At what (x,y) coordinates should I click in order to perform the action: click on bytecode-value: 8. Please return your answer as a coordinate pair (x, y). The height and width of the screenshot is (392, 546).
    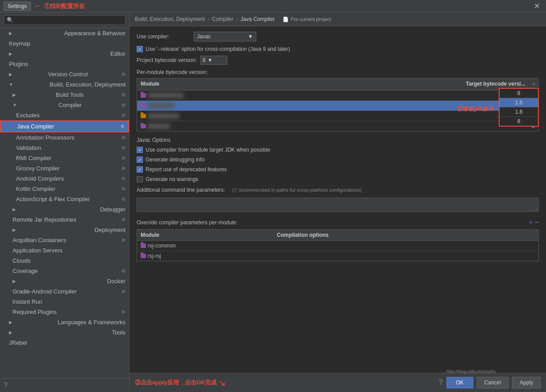
    Looking at the image, I should click on (204, 60).